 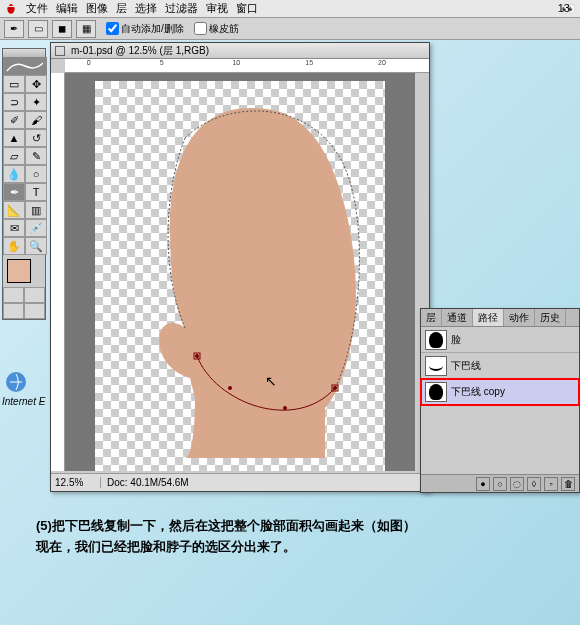 I want to click on menu-view: 审视, so click(x=217, y=8).